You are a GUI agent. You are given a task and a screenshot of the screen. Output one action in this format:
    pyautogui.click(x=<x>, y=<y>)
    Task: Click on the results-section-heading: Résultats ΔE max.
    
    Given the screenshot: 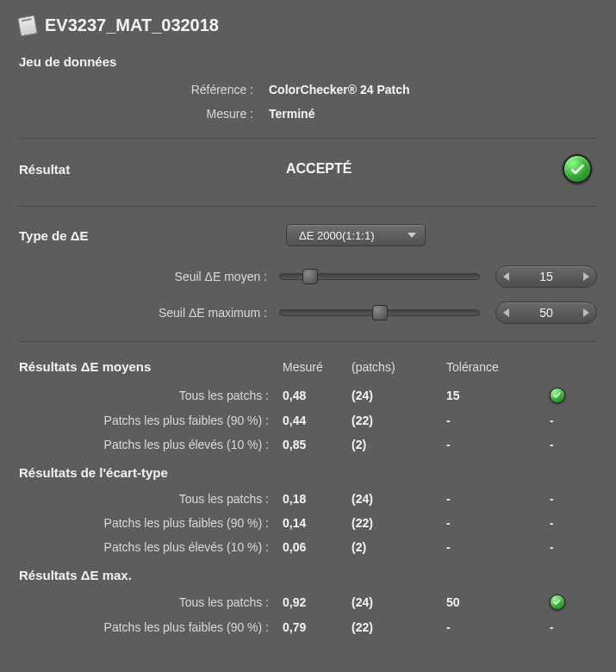 What is the action you would take?
    pyautogui.click(x=308, y=574)
    